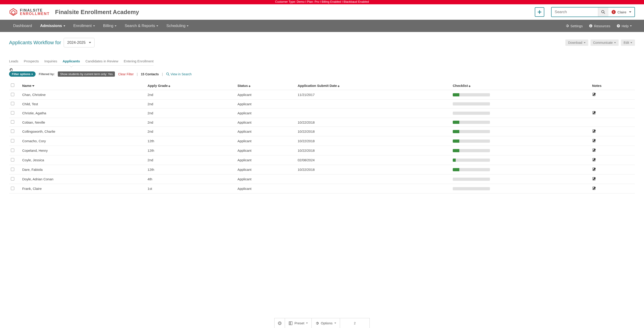  Describe the element at coordinates (142, 26) in the screenshot. I see `nav-search-reports: Search & Reports` at that location.